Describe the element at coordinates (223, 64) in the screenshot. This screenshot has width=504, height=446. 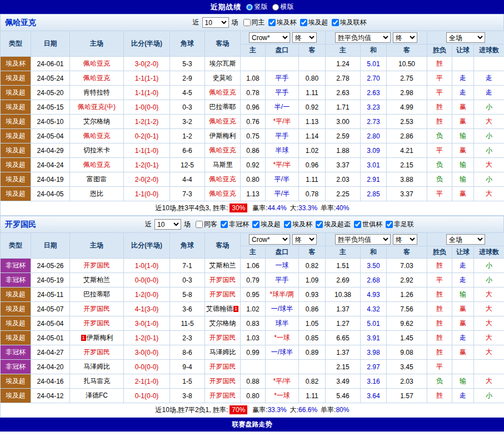
I see `away-team: 埃尔瓦斯` at that location.